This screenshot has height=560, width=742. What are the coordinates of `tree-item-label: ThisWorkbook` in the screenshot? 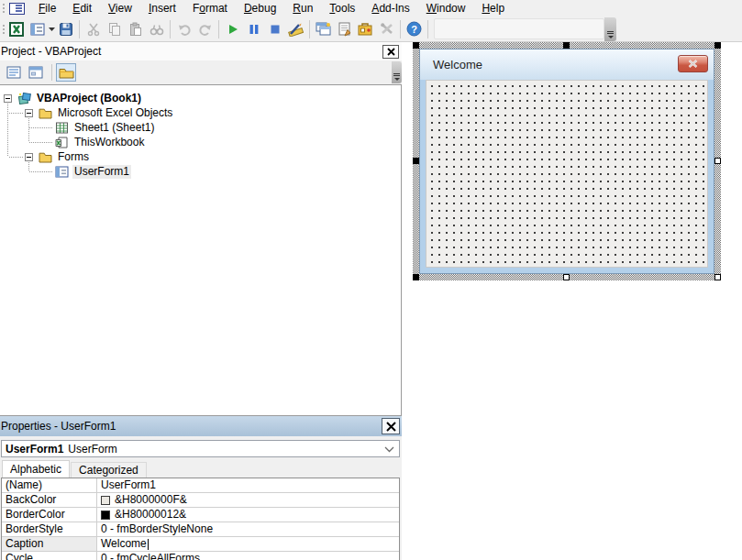 It's located at (109, 143).